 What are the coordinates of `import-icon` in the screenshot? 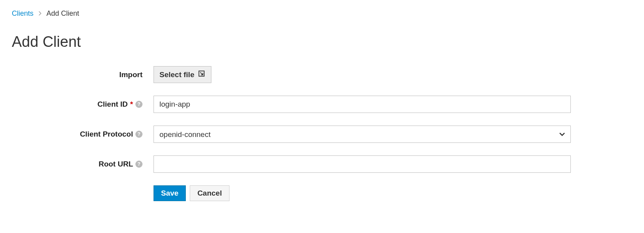 It's located at (202, 75).